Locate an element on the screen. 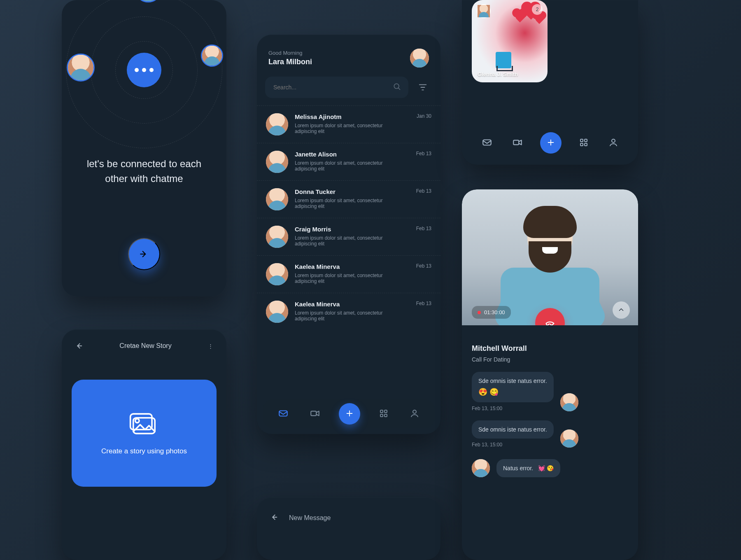  grid-icon is located at coordinates (584, 146).